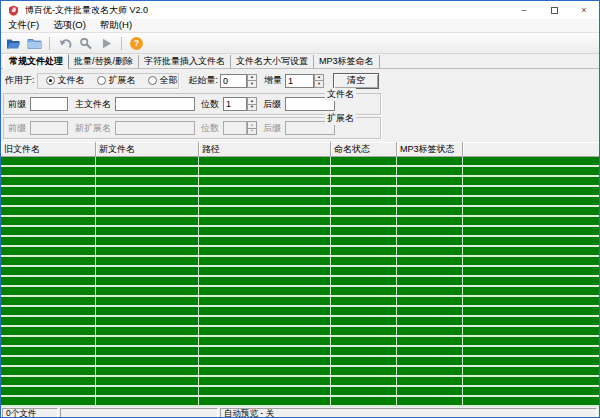 The image size is (600, 418). What do you see at coordinates (300, 81) in the screenshot?
I see `increment-input` at bounding box center [300, 81].